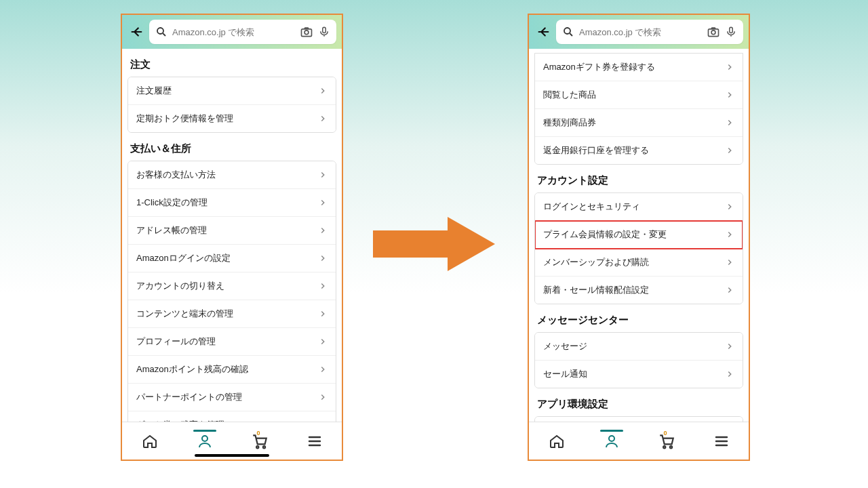 The image size is (868, 488). What do you see at coordinates (639, 403) in the screenshot?
I see `section-title: アプリ環境設定` at bounding box center [639, 403].